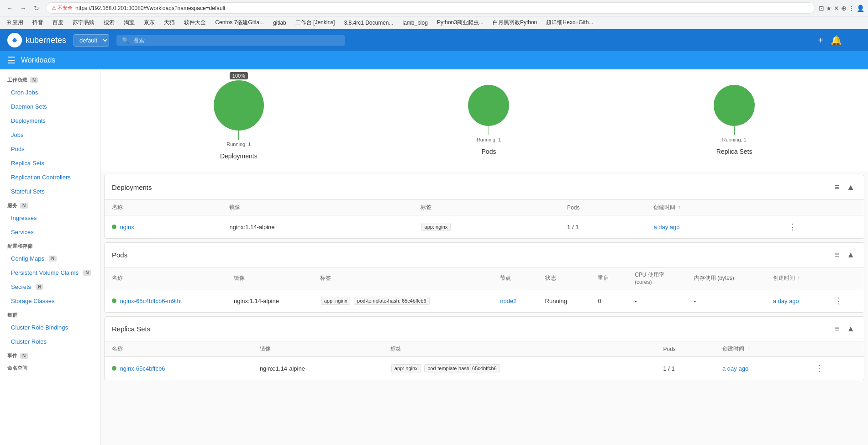  What do you see at coordinates (127, 227) in the screenshot?
I see `deployment-name-link: nginx` at bounding box center [127, 227].